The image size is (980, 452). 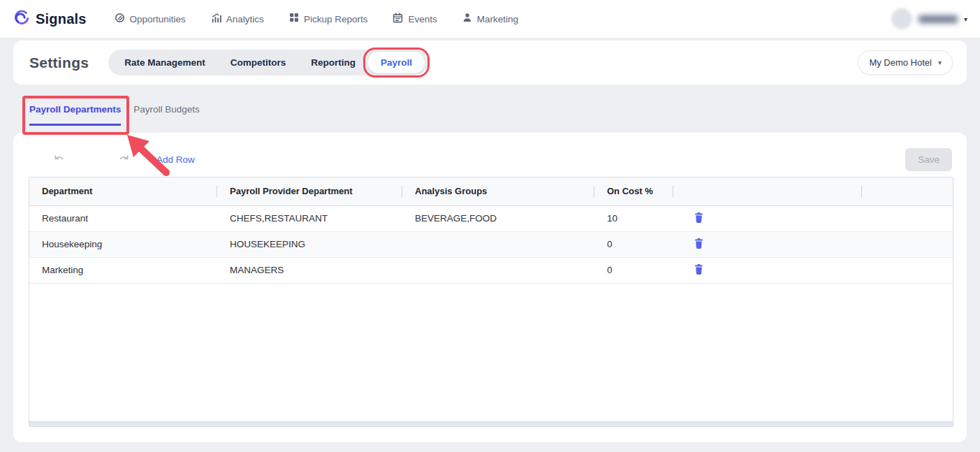 What do you see at coordinates (398, 20) in the screenshot?
I see `events-icon` at bounding box center [398, 20].